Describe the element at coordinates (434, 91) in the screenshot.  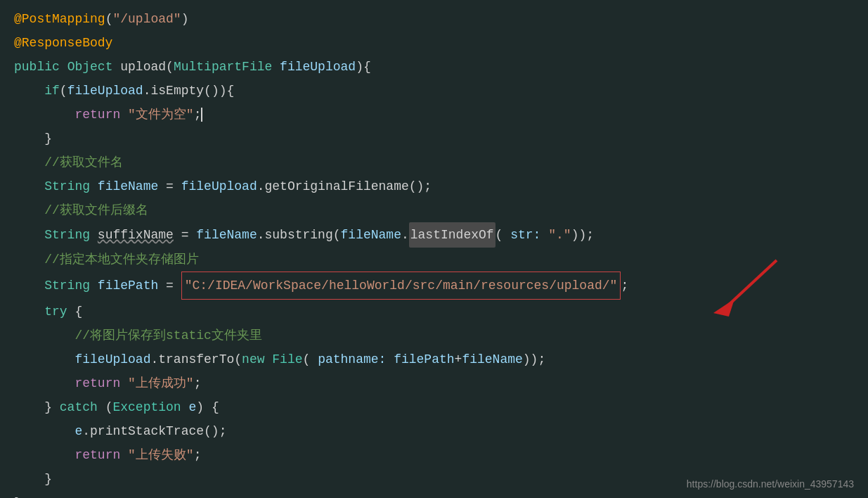
I see `code-line-4: if(fileUpload.isEmpty()){` at that location.